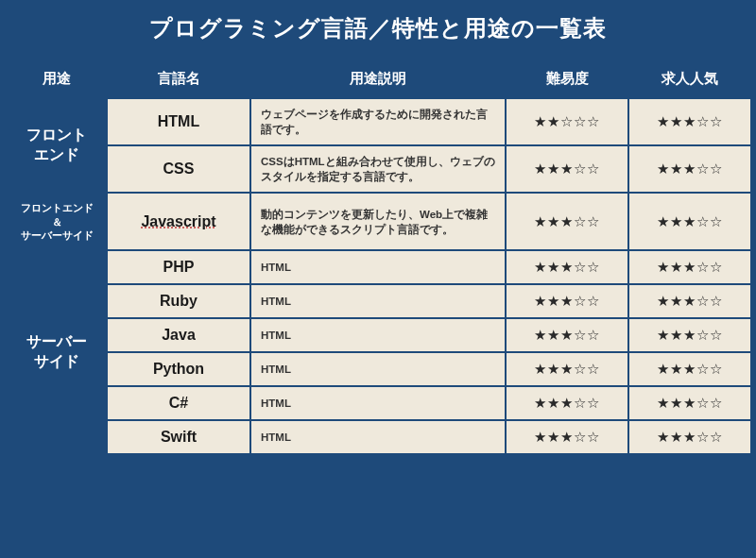 Image resolution: width=756 pixels, height=558 pixels. I want to click on table-row: フロントエンドHTMLウェブページを作成するために開発された言語です。★★☆☆☆…, so click(379, 122).